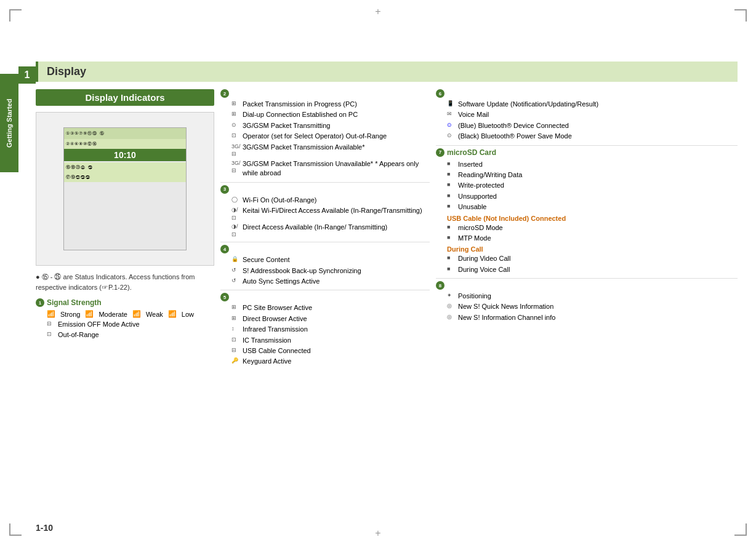  Describe the element at coordinates (484, 269) in the screenshot. I see `during-voice-call-label: During Voice Call` at that location.